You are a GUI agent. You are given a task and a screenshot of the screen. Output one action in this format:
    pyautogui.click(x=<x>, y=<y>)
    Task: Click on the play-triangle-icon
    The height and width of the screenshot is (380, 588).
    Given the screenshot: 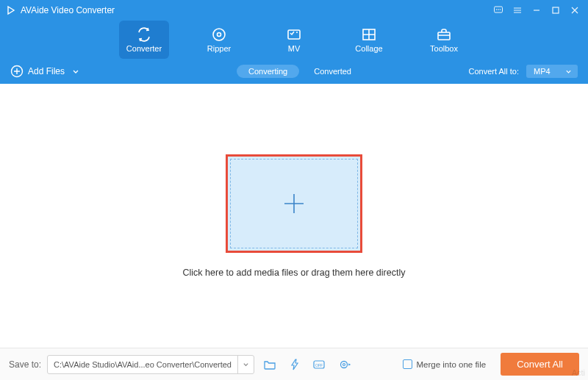 What is the action you would take?
    pyautogui.click(x=11, y=10)
    